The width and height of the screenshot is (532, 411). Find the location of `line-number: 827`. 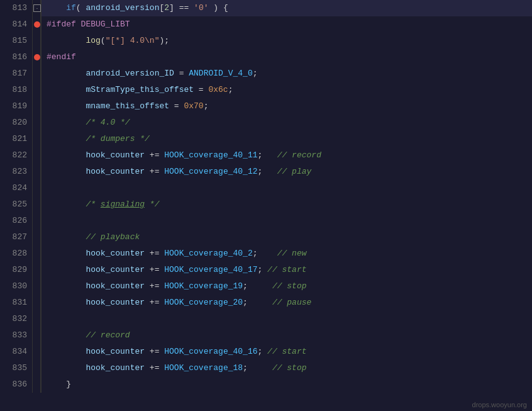

line-number: 827 is located at coordinates (16, 237).